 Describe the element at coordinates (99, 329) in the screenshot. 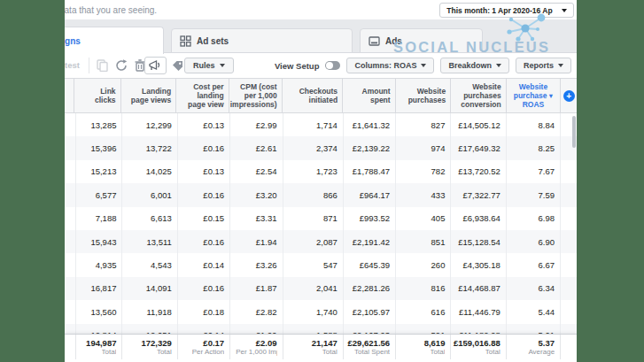

I see `table-cell: 12,814` at that location.